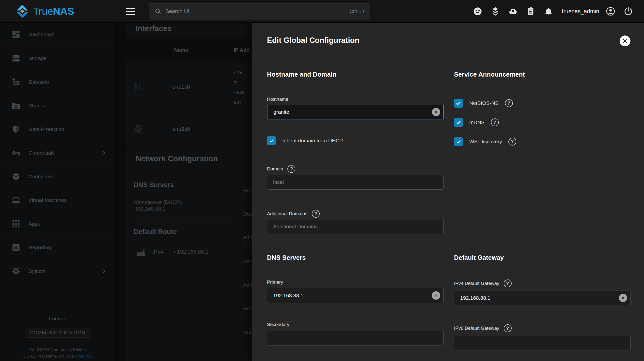 The image size is (644, 361). I want to click on feedback-smiley-icon, so click(478, 12).